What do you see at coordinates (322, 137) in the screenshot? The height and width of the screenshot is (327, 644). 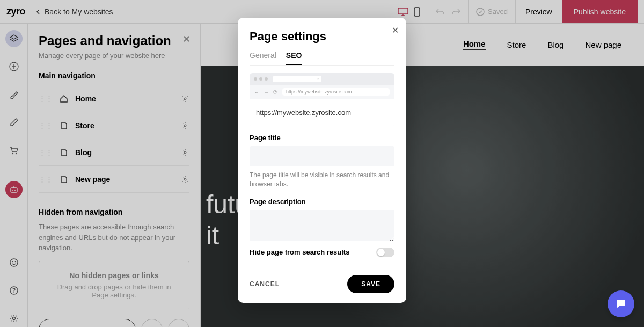 I see `page-title-label: Page title` at bounding box center [322, 137].